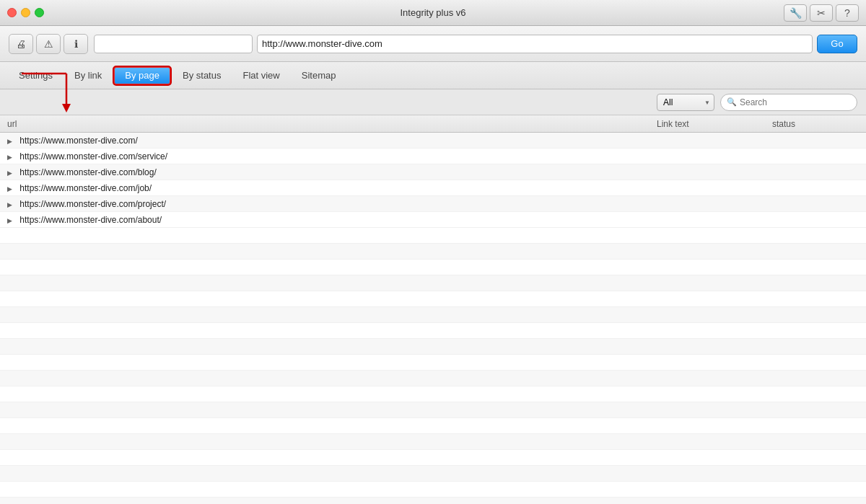 Image resolution: width=866 pixels, height=504 pixels. Describe the element at coordinates (21, 44) in the screenshot. I see `print-button: 🖨` at that location.